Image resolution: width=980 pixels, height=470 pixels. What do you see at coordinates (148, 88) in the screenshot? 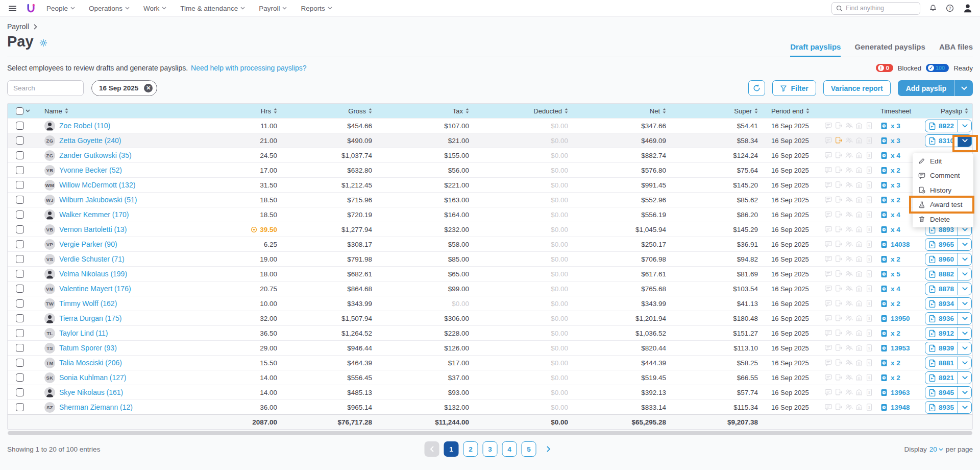
I see `clear-date-filter-icon: ✕` at bounding box center [148, 88].